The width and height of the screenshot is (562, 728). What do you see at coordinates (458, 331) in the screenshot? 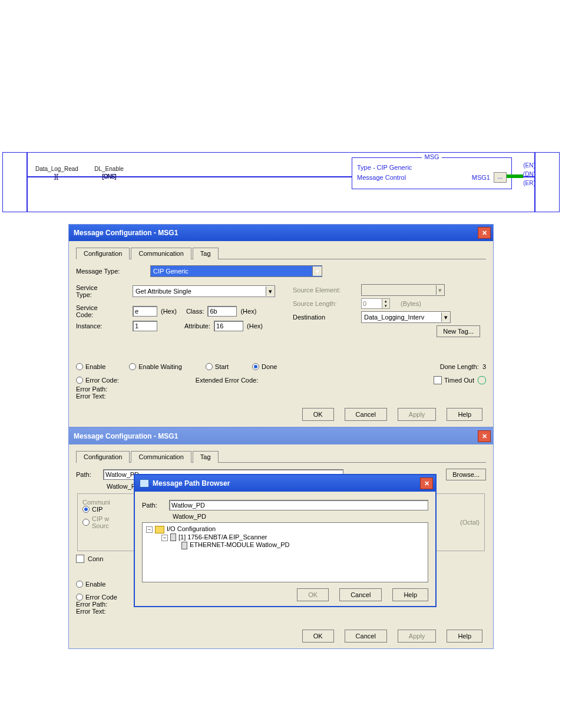
I see `new-tag-button: New Tag...` at bounding box center [458, 331].